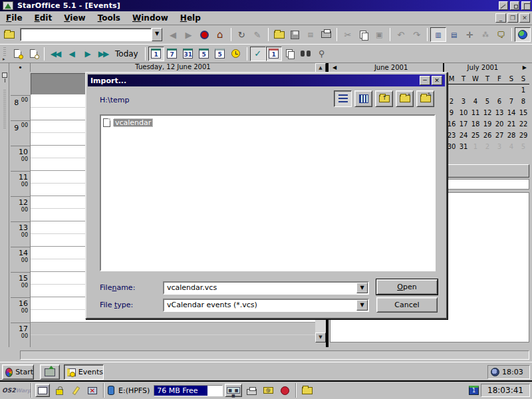 Image resolution: width=532 pixels, height=399 pixels. Describe the element at coordinates (92, 390) in the screenshot. I see `shutdown-button: ✕` at that location.